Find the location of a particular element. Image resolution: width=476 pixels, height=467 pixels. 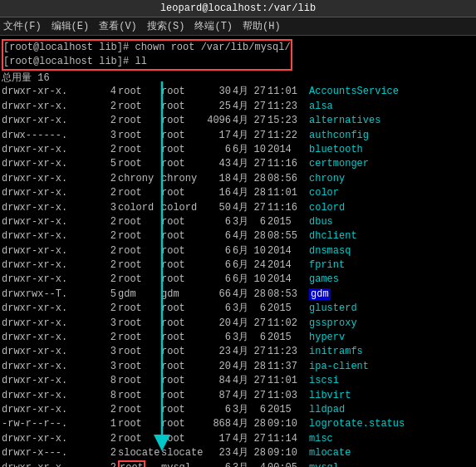

col-name: initramfs is located at coordinates (336, 352).